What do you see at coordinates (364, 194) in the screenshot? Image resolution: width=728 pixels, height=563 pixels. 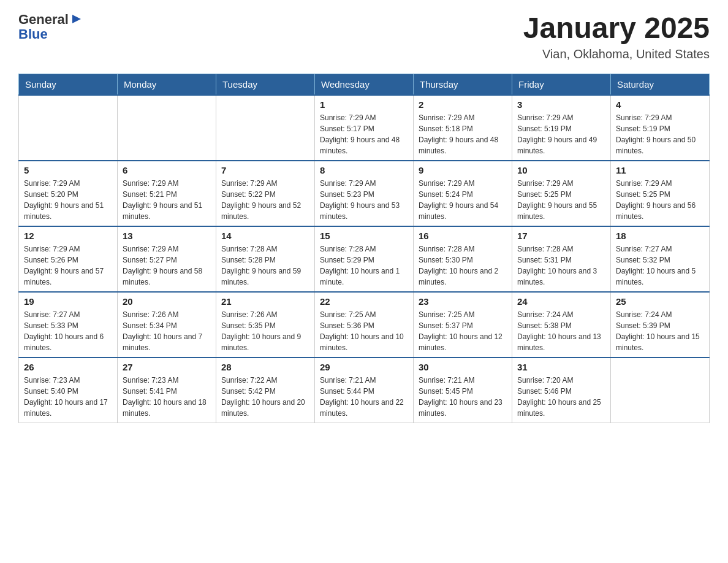 I see `week-row-2: 5Sunrise: 7:29 AMSunset: 5:20 PMDaylight…` at bounding box center [364, 194].